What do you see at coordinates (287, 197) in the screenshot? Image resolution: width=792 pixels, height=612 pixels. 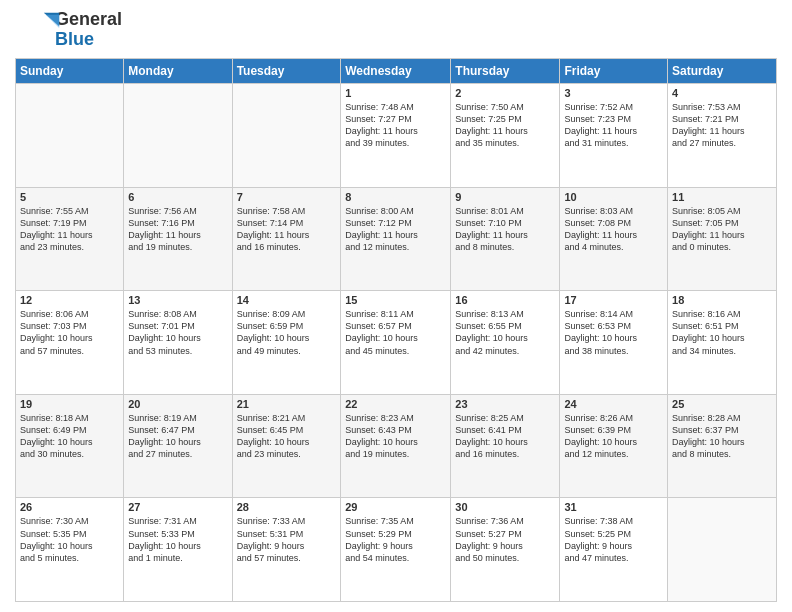 I see `day-number: 7` at bounding box center [287, 197].